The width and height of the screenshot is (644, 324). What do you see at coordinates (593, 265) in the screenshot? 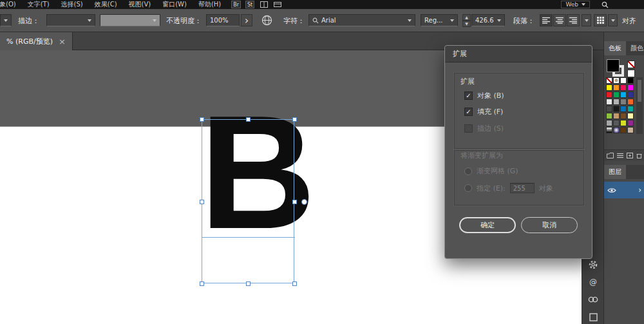
I see `gear-icon` at bounding box center [593, 265].